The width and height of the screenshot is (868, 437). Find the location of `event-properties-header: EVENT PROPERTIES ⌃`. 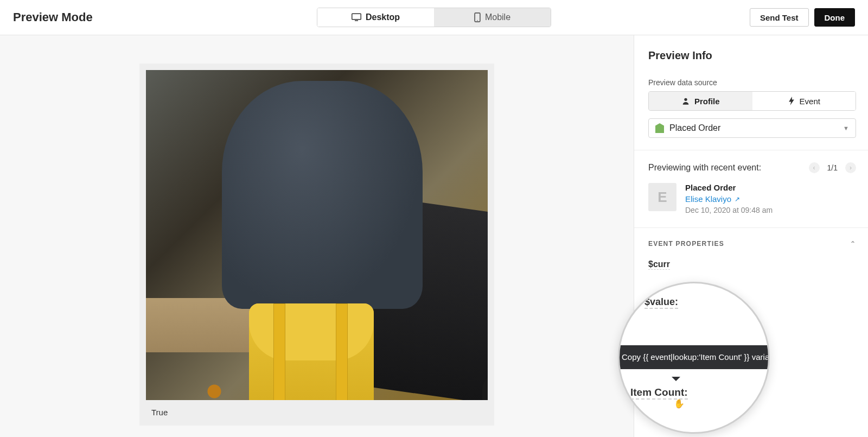

event-properties-header: EVENT PROPERTIES ⌃ is located at coordinates (752, 244).